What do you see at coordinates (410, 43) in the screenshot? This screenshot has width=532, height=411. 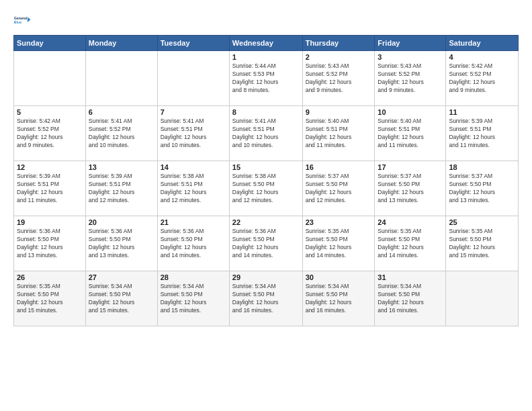 I see `day-of-week-header: Friday` at bounding box center [410, 43].